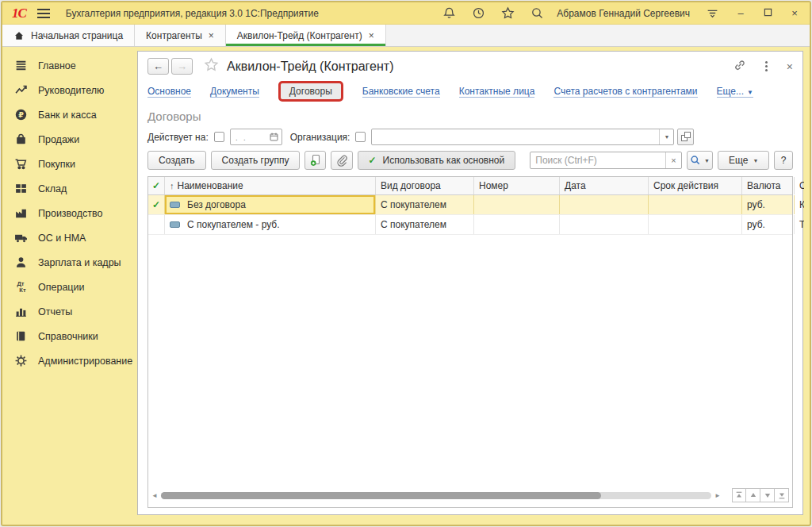 Image resolution: width=812 pixels, height=527 pixels. What do you see at coordinates (157, 186) in the screenshot?
I see `column-header-check: ✓` at bounding box center [157, 186].